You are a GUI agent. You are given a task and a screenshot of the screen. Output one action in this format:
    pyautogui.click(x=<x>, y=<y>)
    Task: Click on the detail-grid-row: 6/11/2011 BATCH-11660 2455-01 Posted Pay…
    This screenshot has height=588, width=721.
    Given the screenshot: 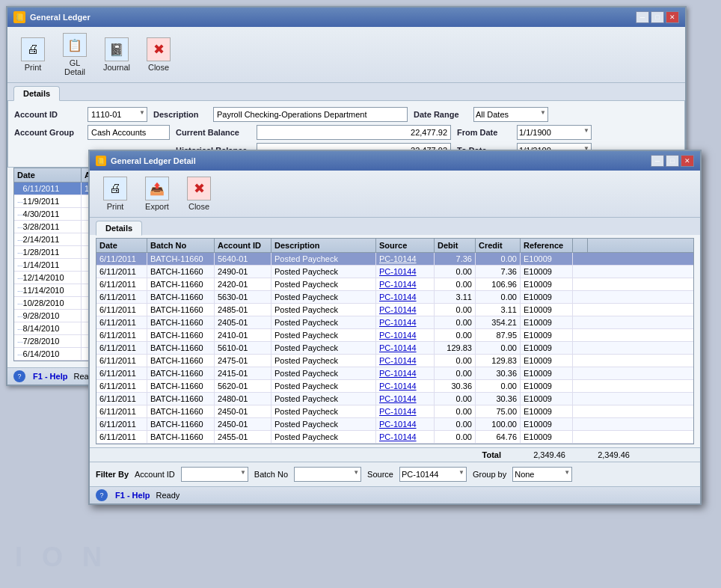 What is the action you would take?
    pyautogui.click(x=395, y=437)
    